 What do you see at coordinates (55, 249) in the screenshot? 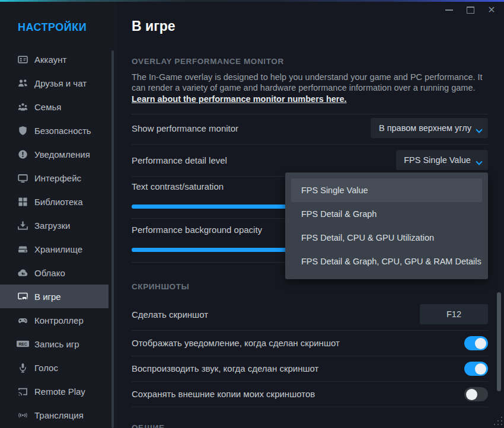
I see `sidebar-item-storage: Хранилище` at bounding box center [55, 249].